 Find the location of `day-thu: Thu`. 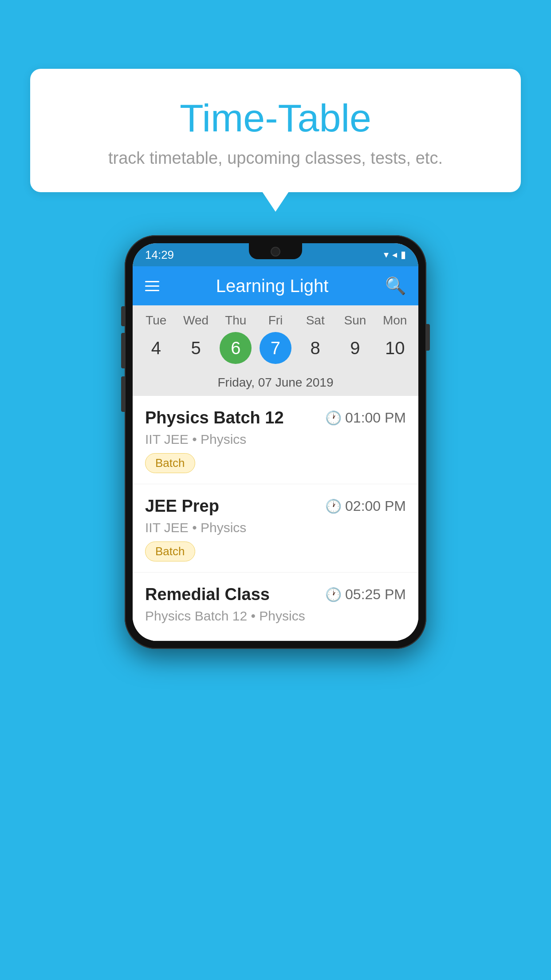

day-thu: Thu is located at coordinates (236, 323).